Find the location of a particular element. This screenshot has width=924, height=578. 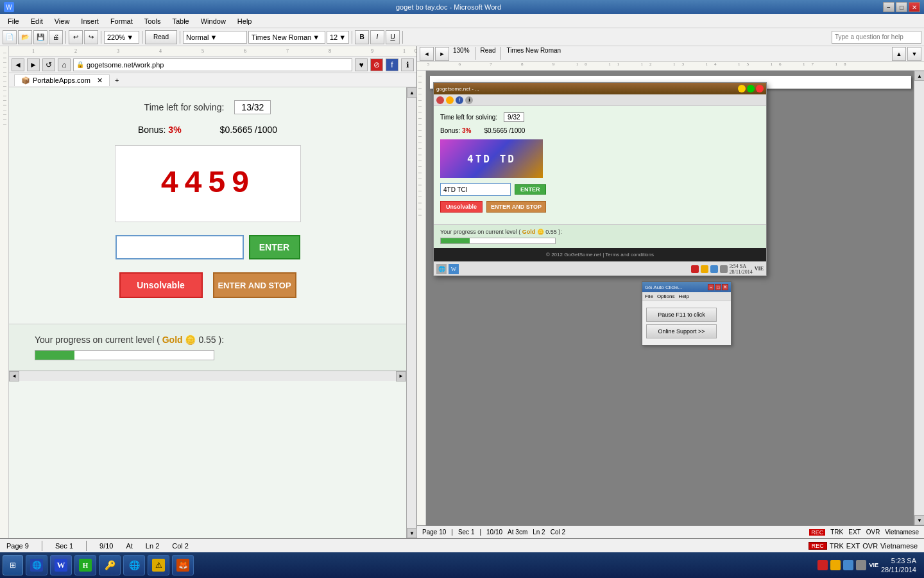

underline-btn: U is located at coordinates (393, 37).